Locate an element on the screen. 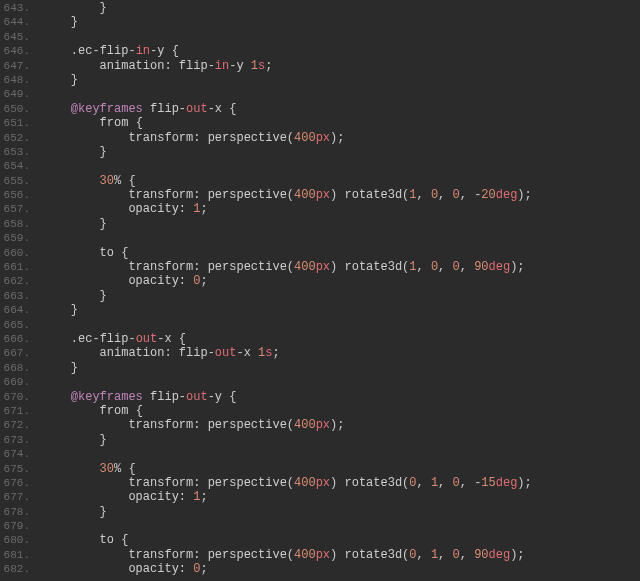 The height and width of the screenshot is (581, 640). line-number: 669 is located at coordinates (18, 382).